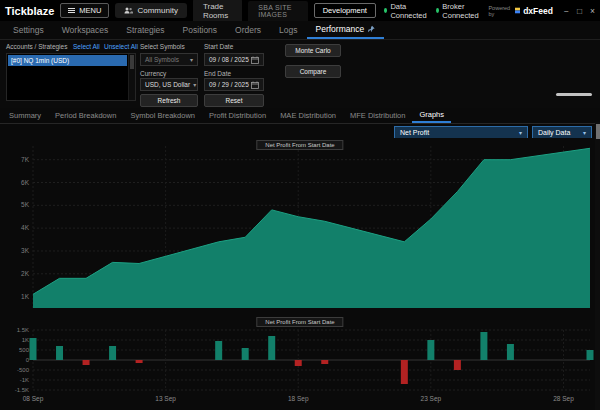 This screenshot has width=600, height=410. Describe the element at coordinates (308, 116) in the screenshot. I see `tab-mae-distribution: MAE Distribution` at that location.